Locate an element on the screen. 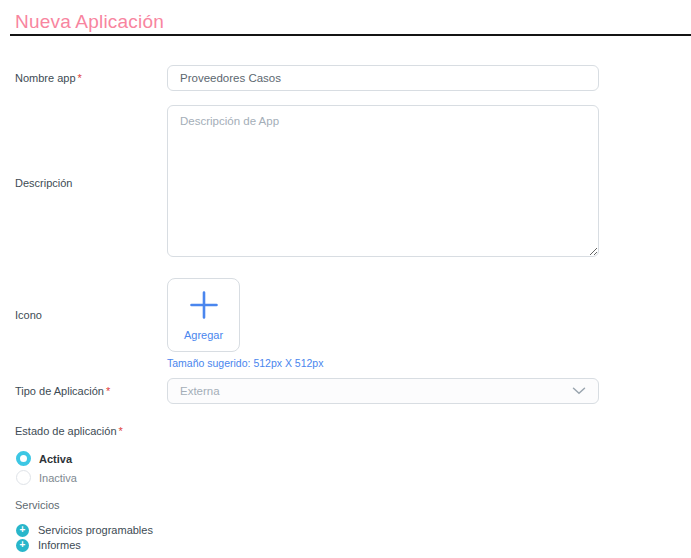  plus-icon is located at coordinates (204, 307).